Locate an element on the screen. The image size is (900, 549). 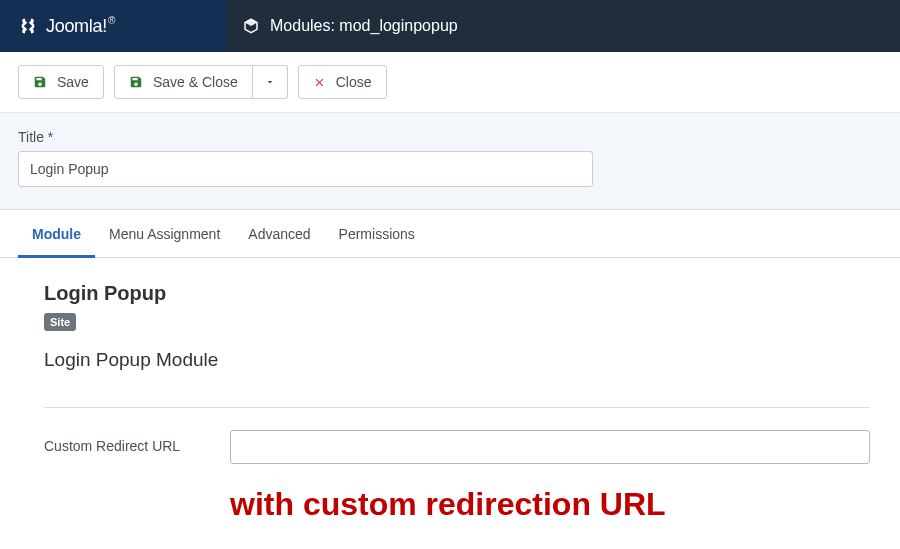
brand-reg: ® is located at coordinates (112, 20).